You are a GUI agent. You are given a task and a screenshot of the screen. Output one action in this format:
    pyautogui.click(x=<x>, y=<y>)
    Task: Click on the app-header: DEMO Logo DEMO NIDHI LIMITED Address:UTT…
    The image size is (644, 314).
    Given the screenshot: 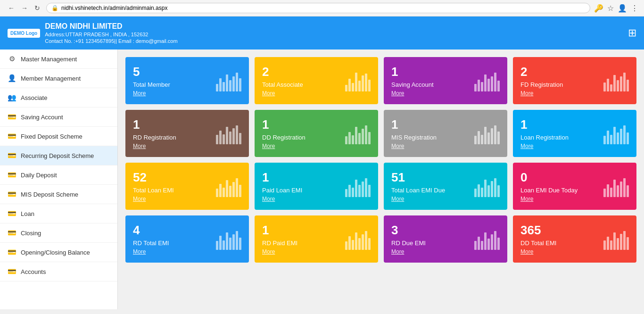 What is the action you would take?
    pyautogui.click(x=322, y=33)
    